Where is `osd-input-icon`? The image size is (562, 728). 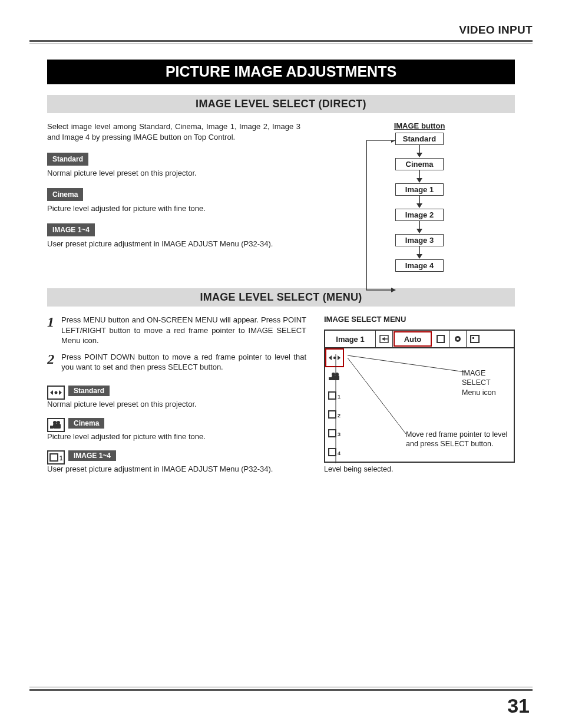 osd-input-icon is located at coordinates (384, 339).